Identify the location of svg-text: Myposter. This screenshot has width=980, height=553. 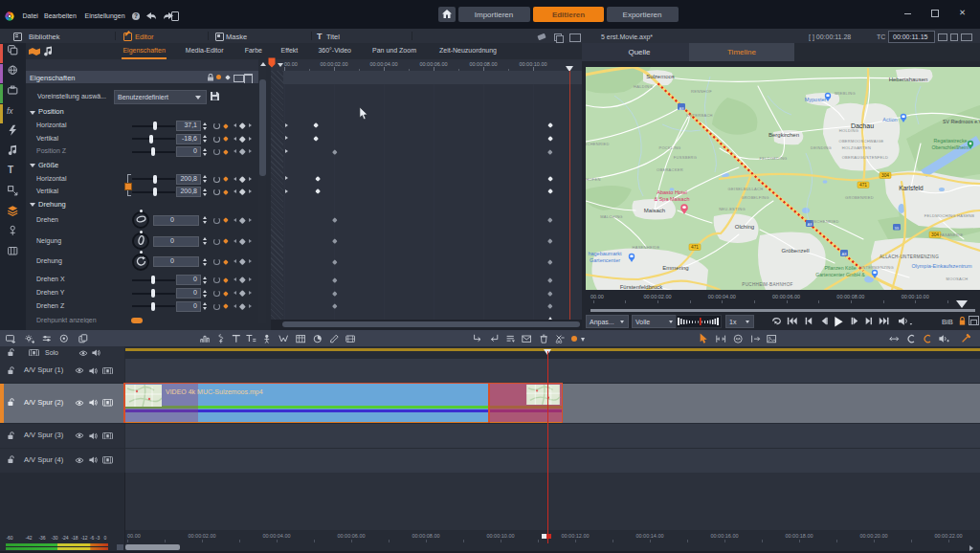
(815, 100).